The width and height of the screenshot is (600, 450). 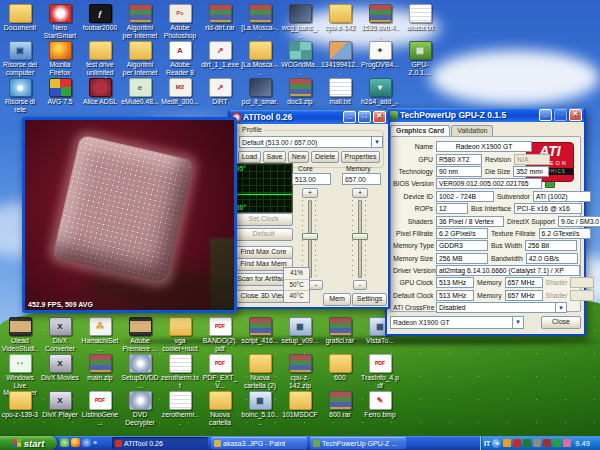 I want to click on gpuz-titlebar: TechPowerUp GPU-Z 0.1.5 _ □ ✕, so click(x=486, y=115).